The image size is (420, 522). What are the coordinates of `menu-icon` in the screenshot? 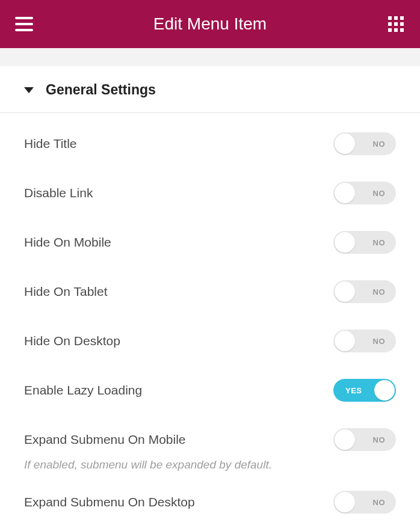 It's located at (24, 24).